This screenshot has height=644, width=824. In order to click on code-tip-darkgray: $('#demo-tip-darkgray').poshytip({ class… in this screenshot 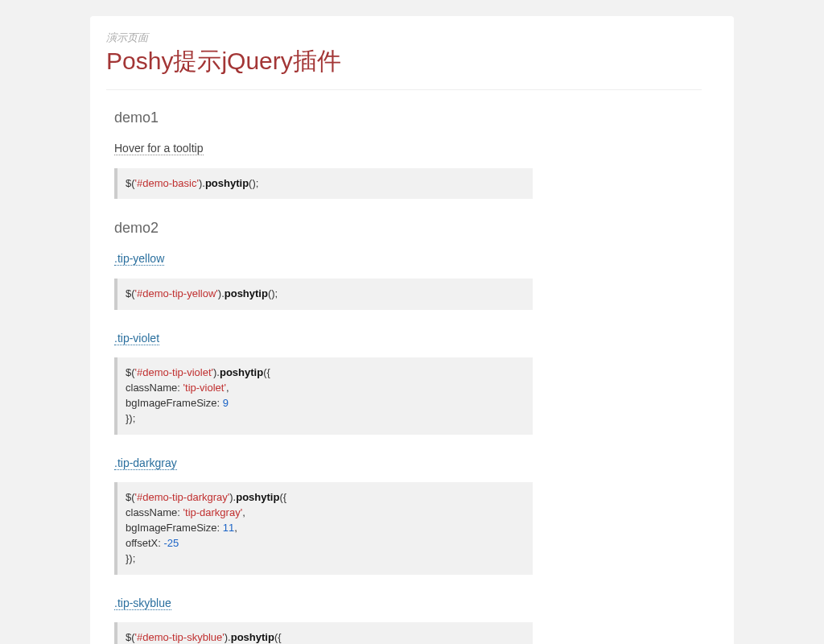, I will do `click(323, 528)`.